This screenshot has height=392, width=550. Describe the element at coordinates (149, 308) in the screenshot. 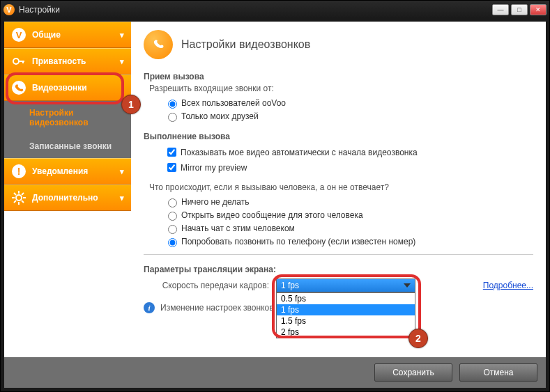

I see `info-icon: i` at that location.